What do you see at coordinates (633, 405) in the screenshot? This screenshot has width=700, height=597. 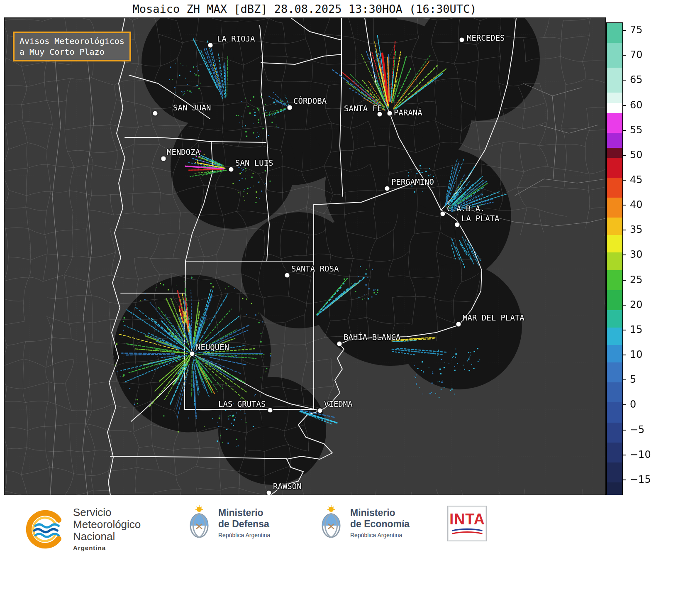 I see `colorbar-tick-label-0: 0` at bounding box center [633, 405].